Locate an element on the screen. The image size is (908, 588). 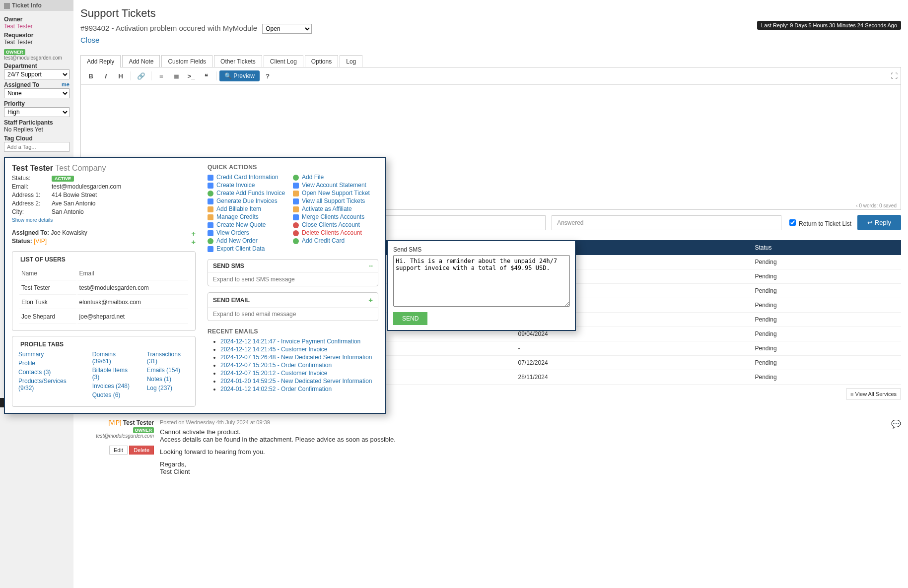
profile-tab-link: Domains (39/61) is located at coordinates (113, 358).